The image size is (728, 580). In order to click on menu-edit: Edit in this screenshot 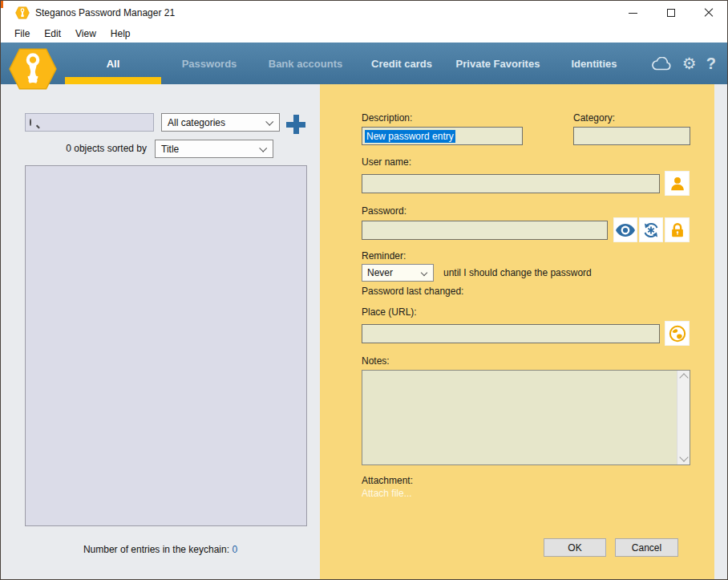, I will do `click(53, 34)`.